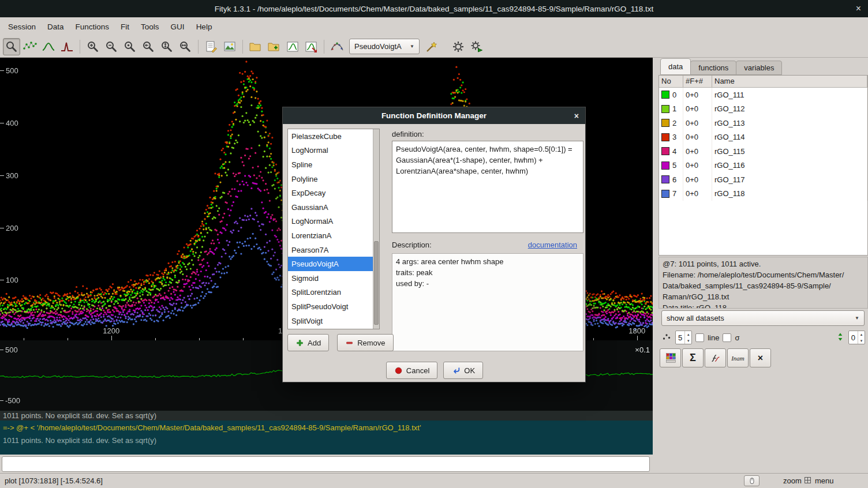 This screenshot has height=488, width=868. I want to click on export-data-button, so click(311, 47).